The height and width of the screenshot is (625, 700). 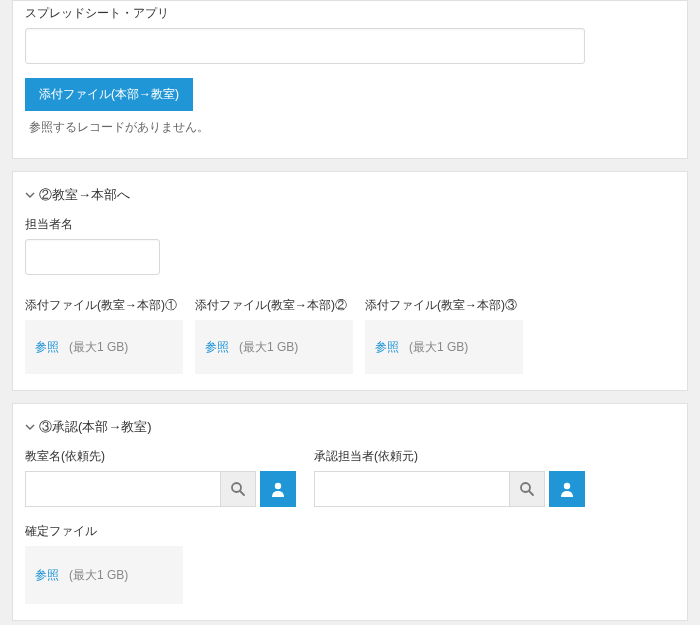 What do you see at coordinates (450, 456) in the screenshot?
I see `approver-label: 承認担当者(依頼元)` at bounding box center [450, 456].